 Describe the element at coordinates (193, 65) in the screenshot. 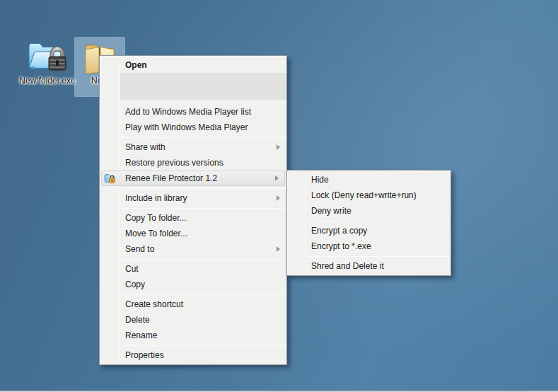

I see `menu-item-open: Open` at that location.